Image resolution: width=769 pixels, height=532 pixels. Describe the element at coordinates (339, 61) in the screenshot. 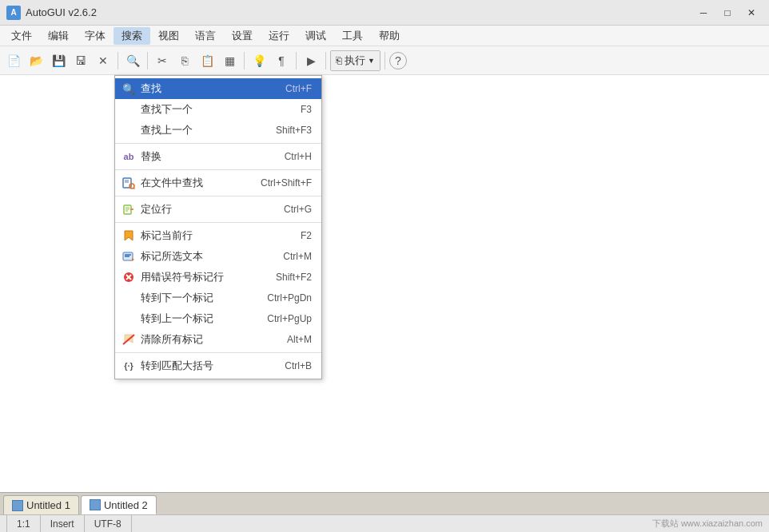

I see `exec-icon: ⎗` at that location.